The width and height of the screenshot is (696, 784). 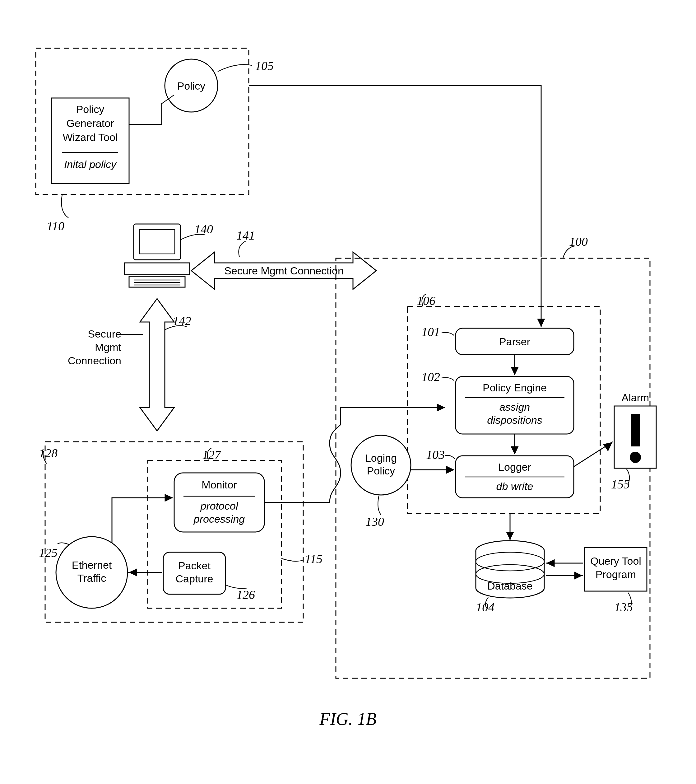 What do you see at coordinates (219, 485) in the screenshot?
I see `monitor-label: Monitor` at bounding box center [219, 485].